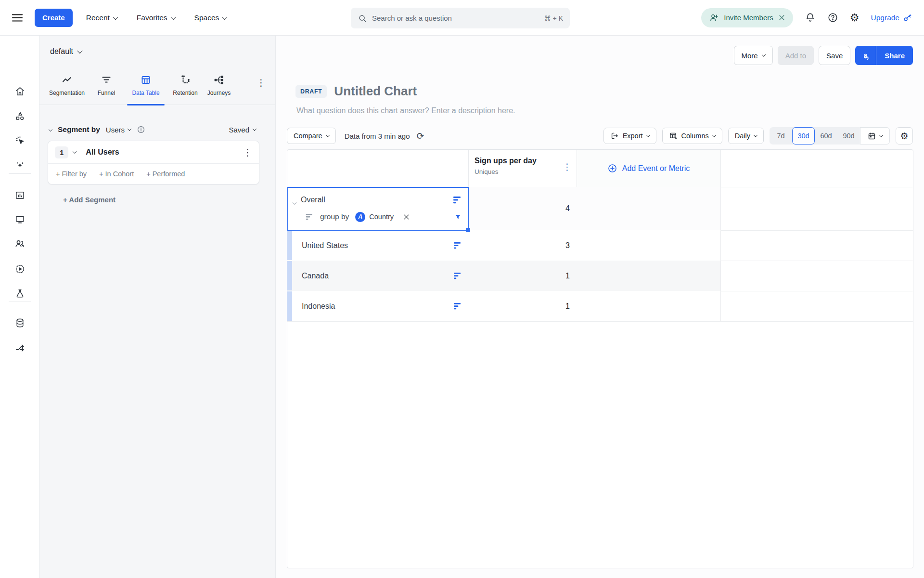 The width and height of the screenshot is (924, 578). What do you see at coordinates (421, 136) in the screenshot?
I see `refresh-icon: ⟳` at bounding box center [421, 136].